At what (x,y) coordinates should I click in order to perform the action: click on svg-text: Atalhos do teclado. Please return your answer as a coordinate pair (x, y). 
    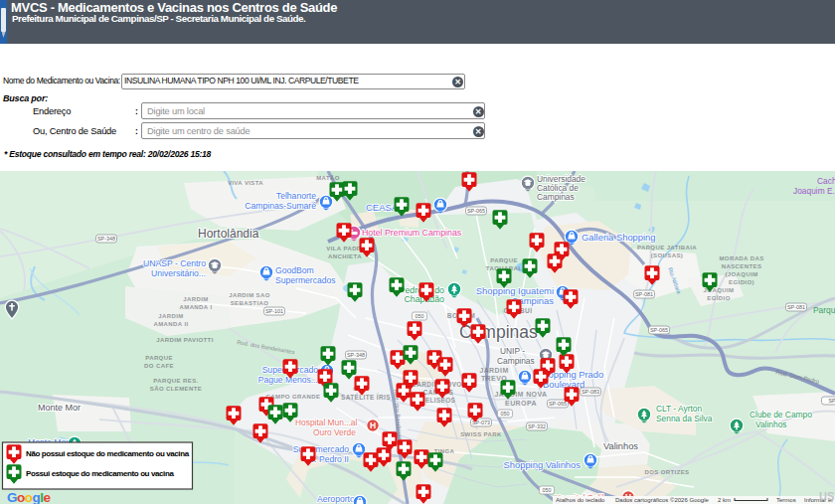
    Looking at the image, I should click on (581, 500).